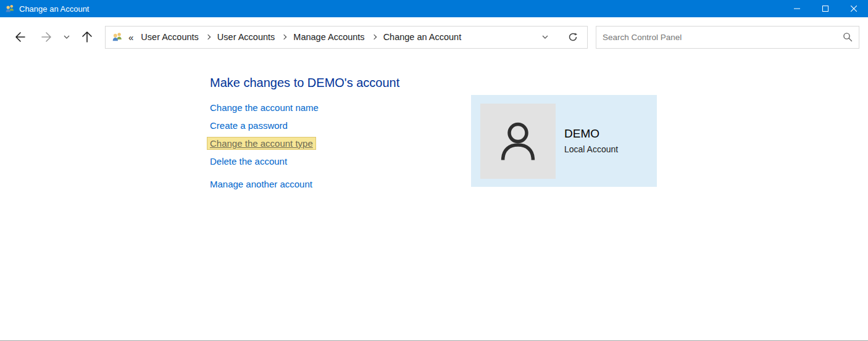 This screenshot has height=341, width=868. What do you see at coordinates (52, 37) in the screenshot?
I see `nav-buttons` at bounding box center [52, 37].